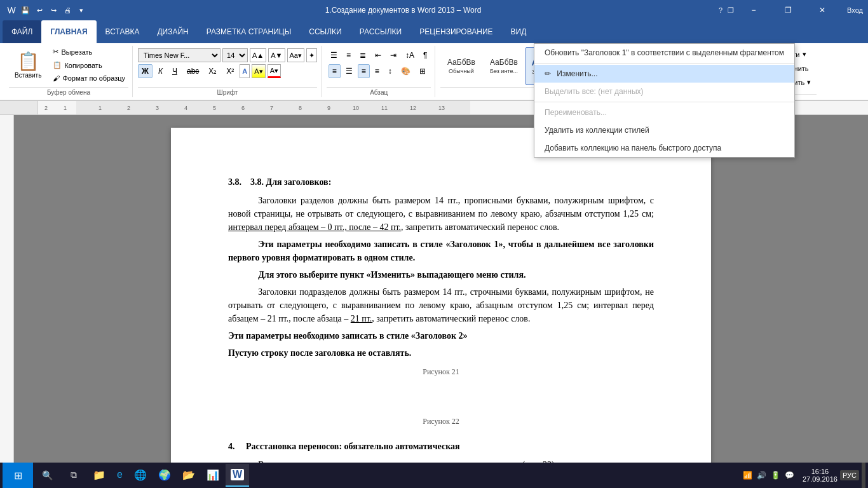 The height and width of the screenshot is (488, 868). I want to click on change-case-button: Aa▾, so click(296, 55).